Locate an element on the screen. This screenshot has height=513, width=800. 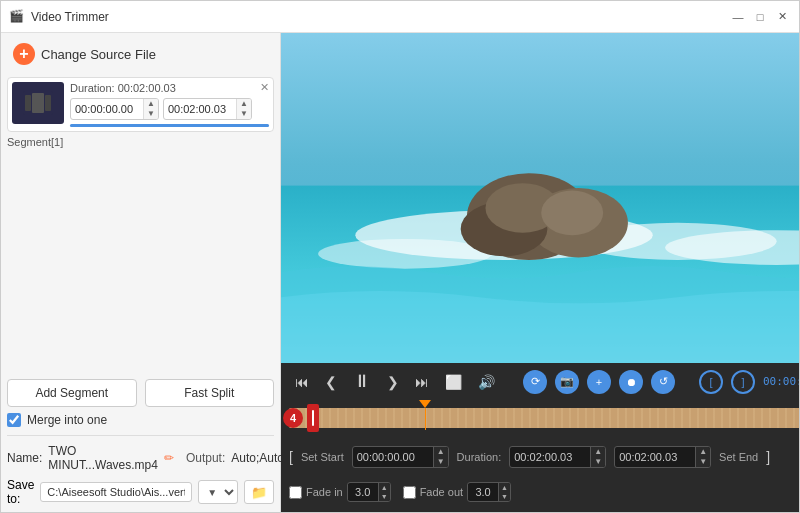
merge-checkbox is located at coordinates (14, 420).